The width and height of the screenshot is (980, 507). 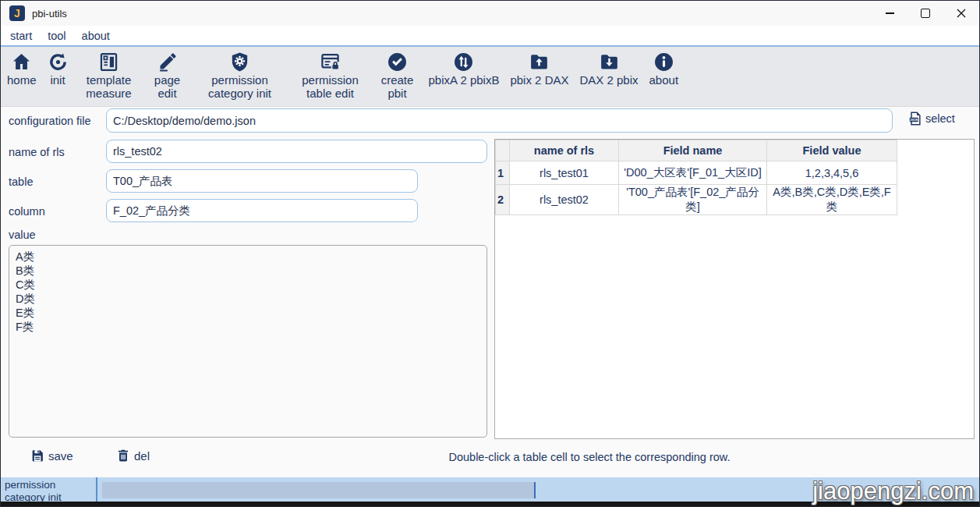 I want to click on header-field-name: Field name, so click(x=693, y=151).